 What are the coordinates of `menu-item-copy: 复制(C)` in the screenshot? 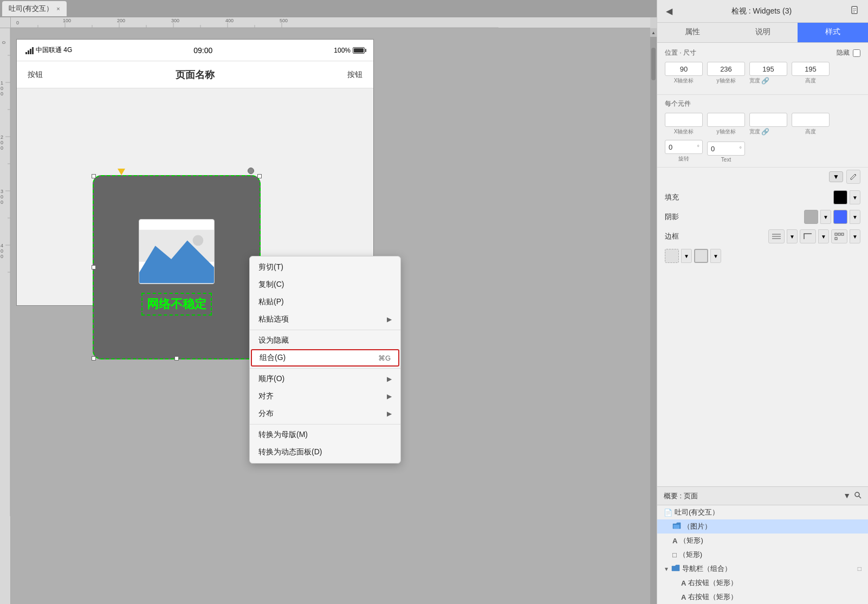 It's located at (325, 285).